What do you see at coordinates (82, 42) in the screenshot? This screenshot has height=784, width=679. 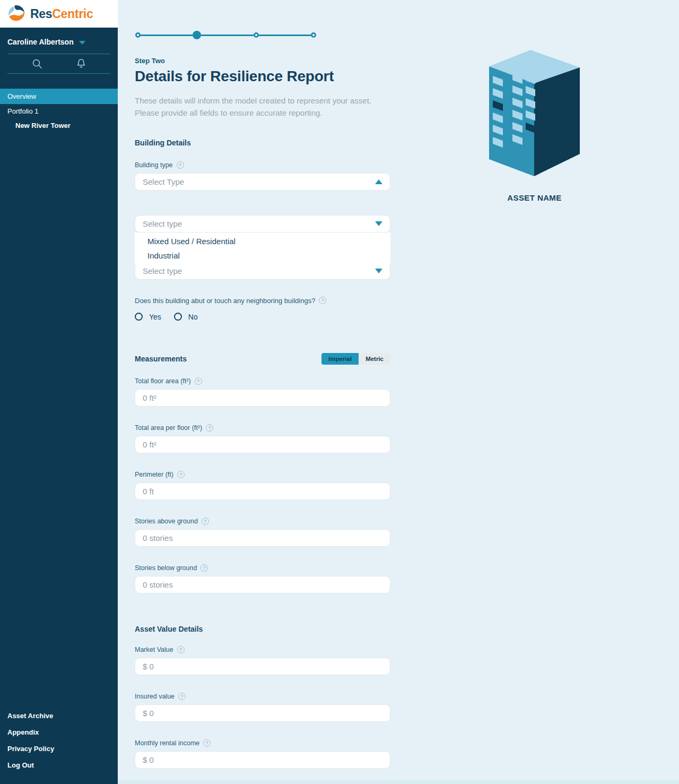 I see `caret-down-icon` at bounding box center [82, 42].